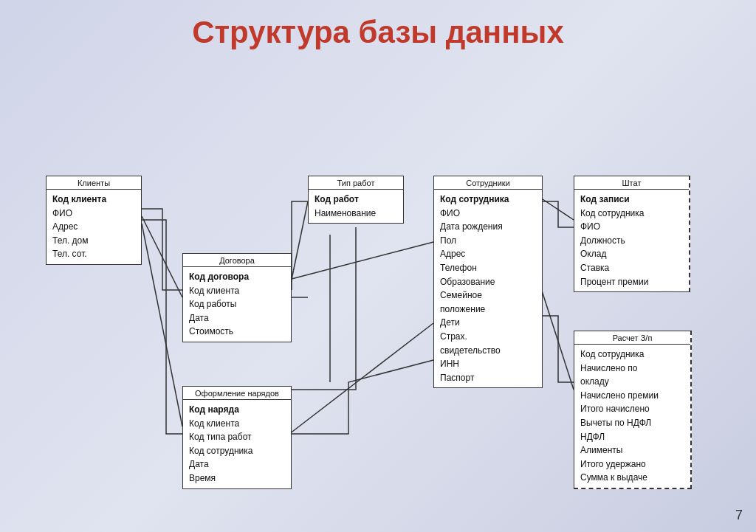 This screenshot has width=756, height=532. What do you see at coordinates (632, 234) in the screenshot?
I see `table-shtat: Штат Код записи Код сотрудника ФИО Должн…` at bounding box center [632, 234].